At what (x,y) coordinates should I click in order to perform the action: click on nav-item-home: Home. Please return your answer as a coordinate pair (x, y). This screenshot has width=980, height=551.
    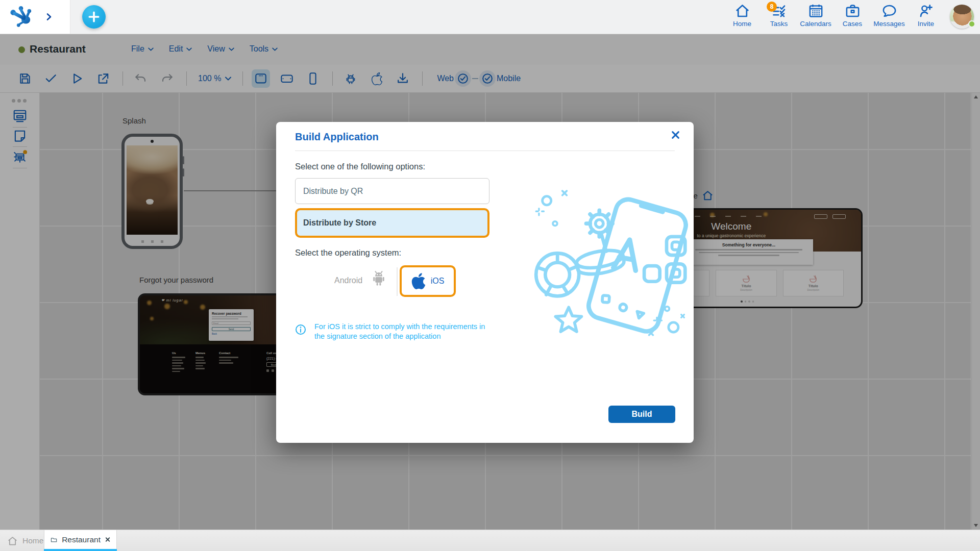
    Looking at the image, I should click on (742, 14).